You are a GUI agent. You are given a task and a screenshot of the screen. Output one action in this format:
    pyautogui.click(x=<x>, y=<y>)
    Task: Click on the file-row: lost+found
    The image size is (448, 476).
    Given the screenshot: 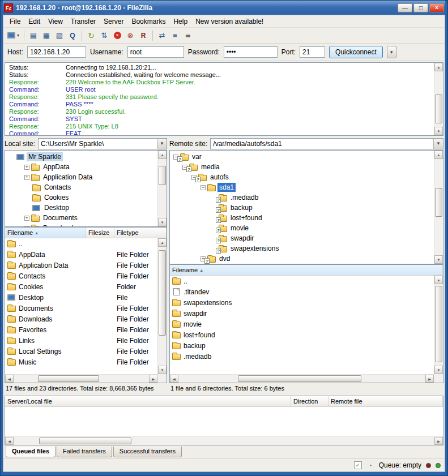 What is the action you would take?
    pyautogui.click(x=302, y=335)
    